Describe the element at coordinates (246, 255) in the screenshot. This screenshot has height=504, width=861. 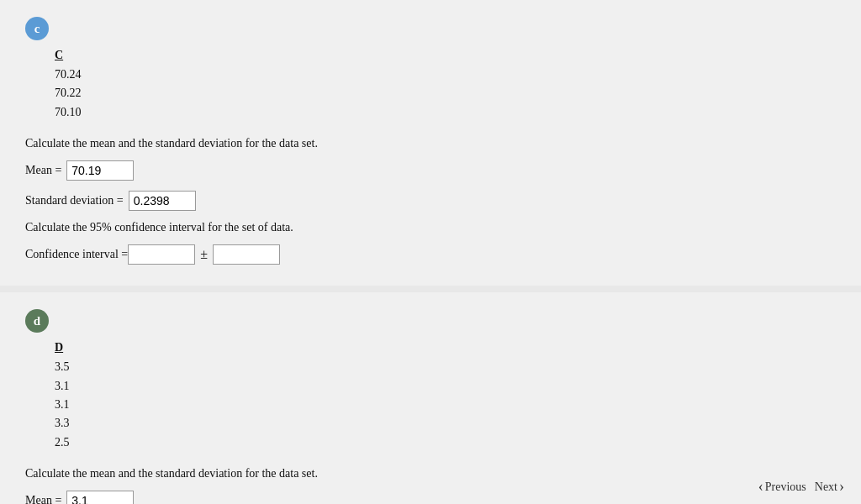
I see `section-c-ci-margin-input` at that location.